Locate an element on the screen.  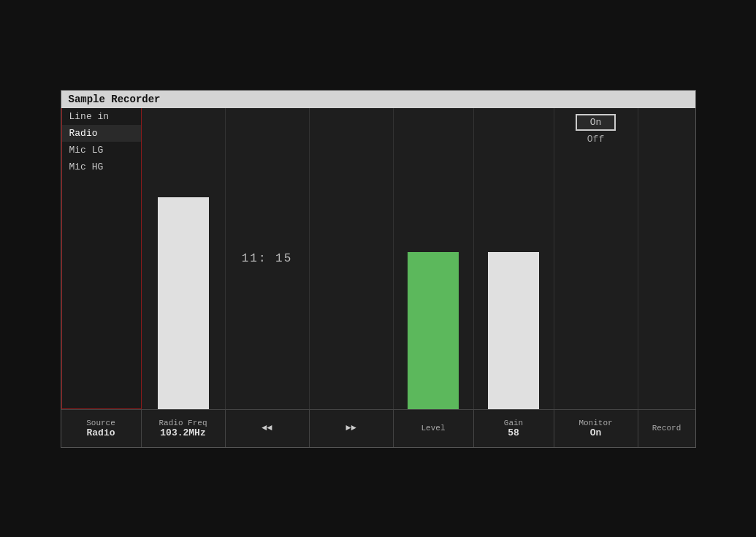
source-item-mic-lg: Mic LG is located at coordinates (102, 151).